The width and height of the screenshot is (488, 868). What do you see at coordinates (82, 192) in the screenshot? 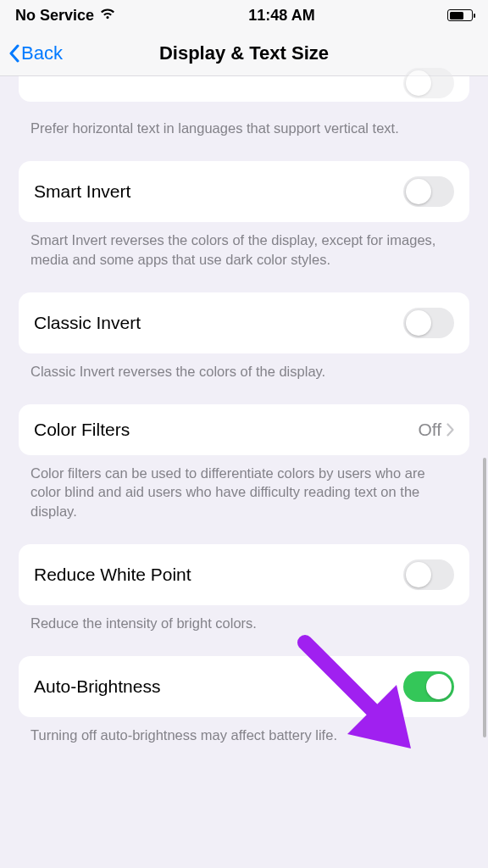
I see `row-label: Smart Invert` at bounding box center [82, 192].